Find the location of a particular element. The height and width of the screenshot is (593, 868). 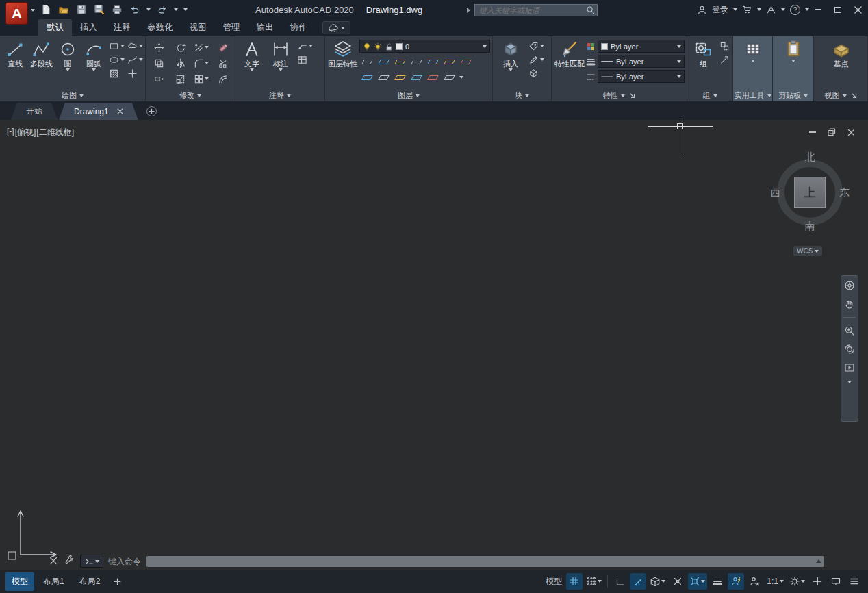

snap-toggle is located at coordinates (594, 581).